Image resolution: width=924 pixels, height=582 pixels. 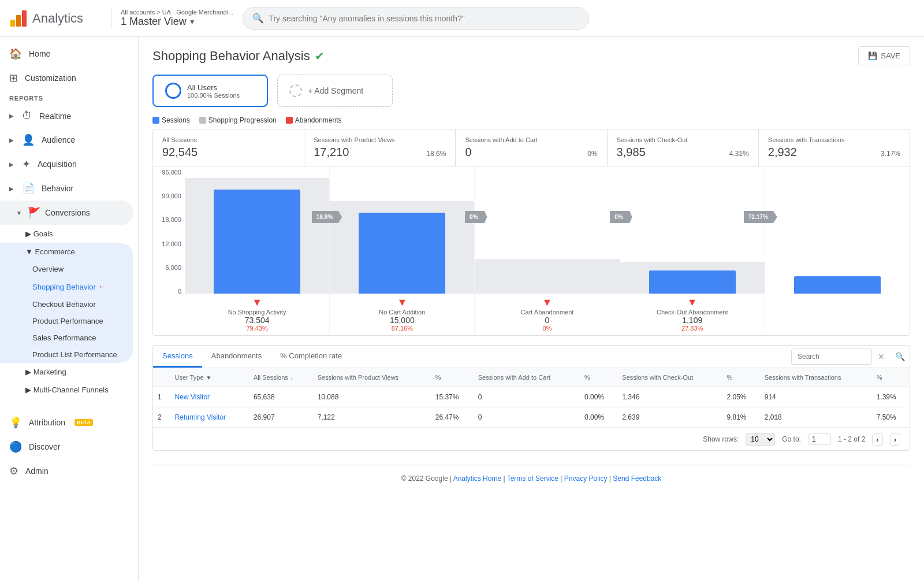 I want to click on row-2-all-sessions: 26,907, so click(x=281, y=417).